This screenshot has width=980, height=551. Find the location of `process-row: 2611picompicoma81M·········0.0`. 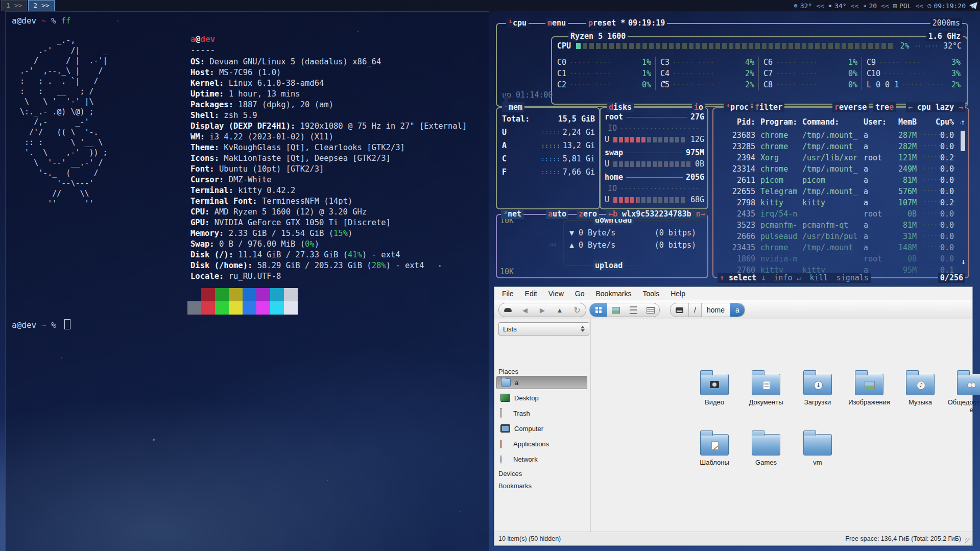

process-row: 2611picompicoma81M·········0.0 is located at coordinates (836, 181).